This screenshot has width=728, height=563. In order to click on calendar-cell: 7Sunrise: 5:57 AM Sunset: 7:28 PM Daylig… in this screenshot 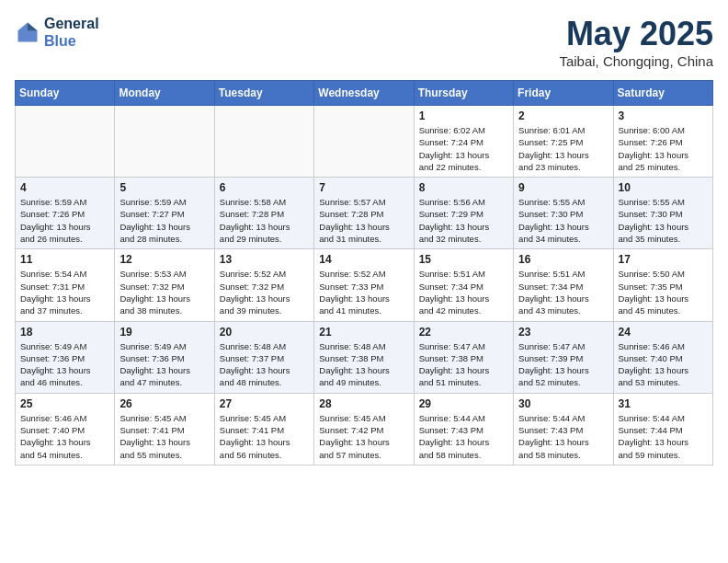, I will do `click(364, 213)`.